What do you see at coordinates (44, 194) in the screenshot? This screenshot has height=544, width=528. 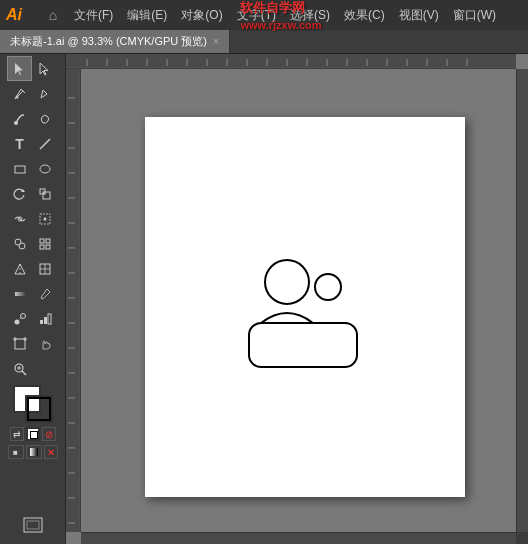 I see `scale-tool` at bounding box center [44, 194].